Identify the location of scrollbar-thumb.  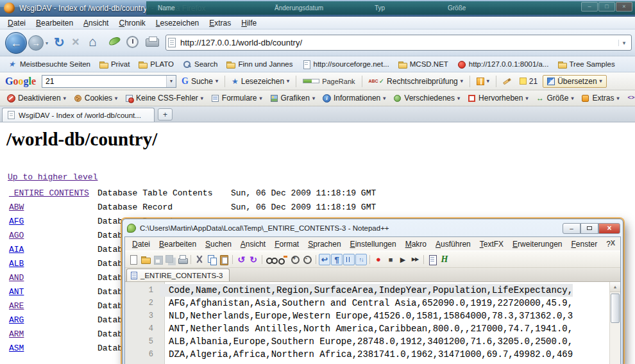
(615, 308).